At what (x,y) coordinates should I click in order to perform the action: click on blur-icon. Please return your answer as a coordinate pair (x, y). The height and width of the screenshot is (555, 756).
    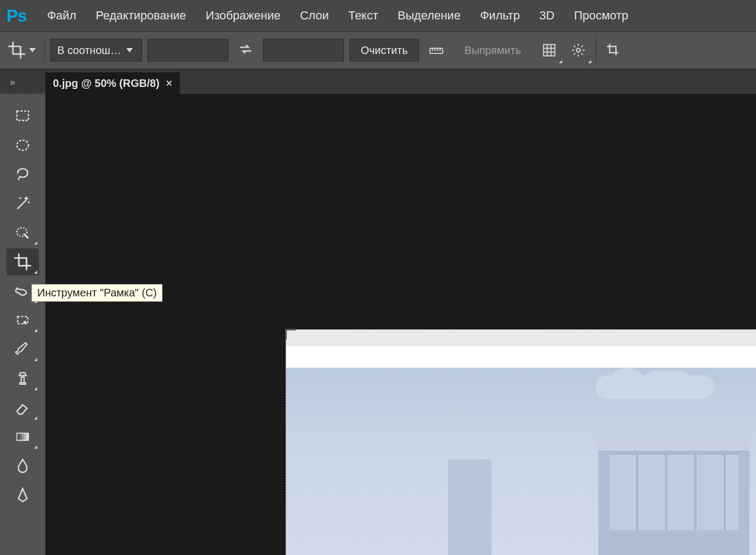
    Looking at the image, I should click on (23, 466).